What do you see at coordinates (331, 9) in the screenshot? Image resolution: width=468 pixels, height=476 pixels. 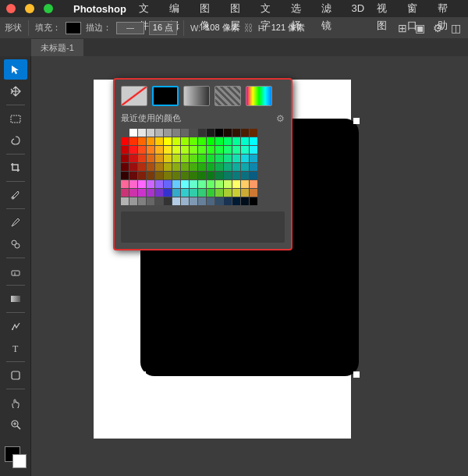 I see `menu-filter: 滤镜` at bounding box center [331, 9].